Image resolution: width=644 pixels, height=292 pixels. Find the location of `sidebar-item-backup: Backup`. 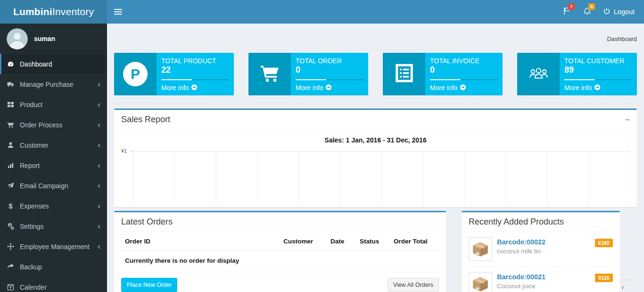

sidebar-item-backup: Backup is located at coordinates (54, 267).